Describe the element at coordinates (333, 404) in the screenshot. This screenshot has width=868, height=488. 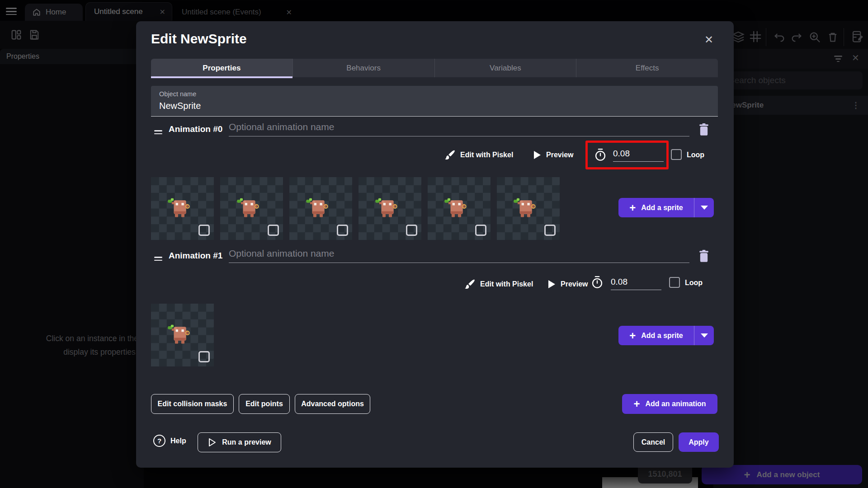
I see `advanced-options-button: Advanced options` at that location.